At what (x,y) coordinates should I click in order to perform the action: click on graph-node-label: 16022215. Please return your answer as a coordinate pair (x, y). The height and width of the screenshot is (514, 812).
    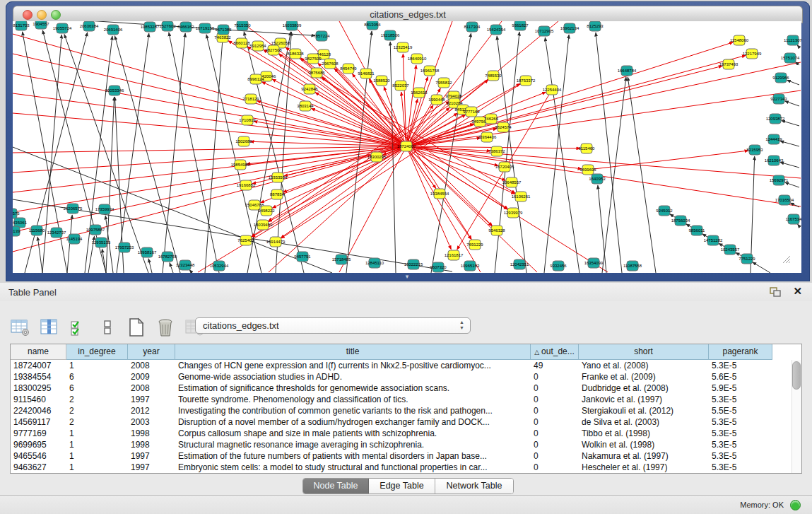
    Looking at the image, I should click on (414, 264).